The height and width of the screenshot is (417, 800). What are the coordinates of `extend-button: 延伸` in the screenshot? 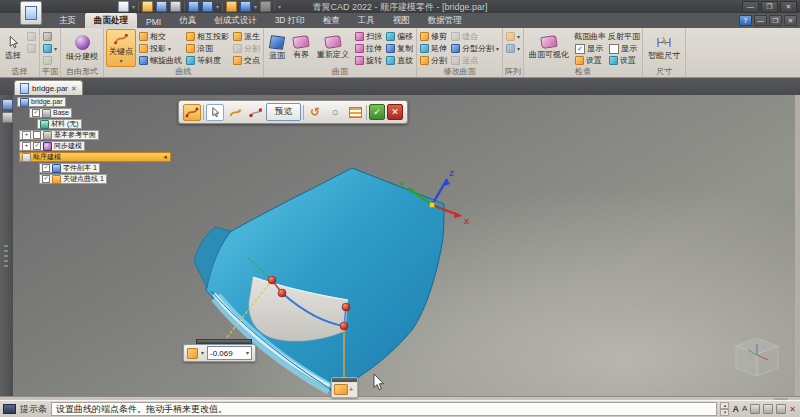 It's located at (434, 48).